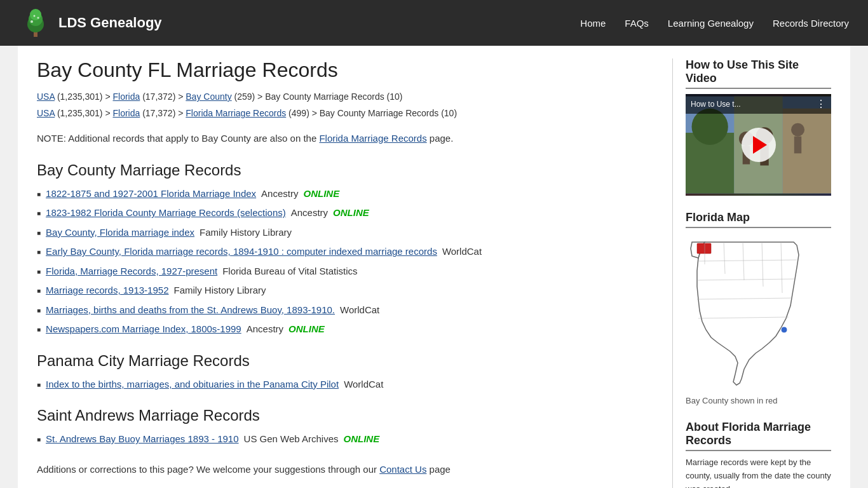 The width and height of the screenshot is (868, 488). Describe the element at coordinates (345, 139) in the screenshot. I see `note-text: NOTE: Additional records that apply to B…` at that location.